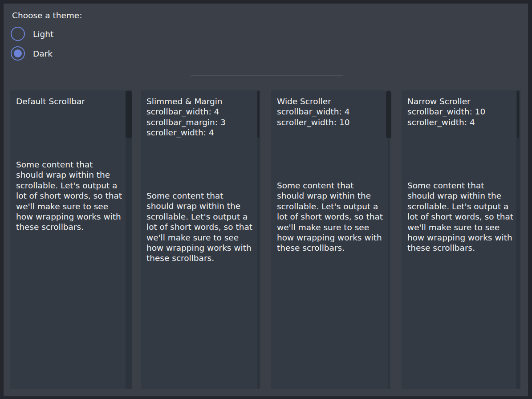  I want to click on radio-option-light: Light, so click(32, 34).